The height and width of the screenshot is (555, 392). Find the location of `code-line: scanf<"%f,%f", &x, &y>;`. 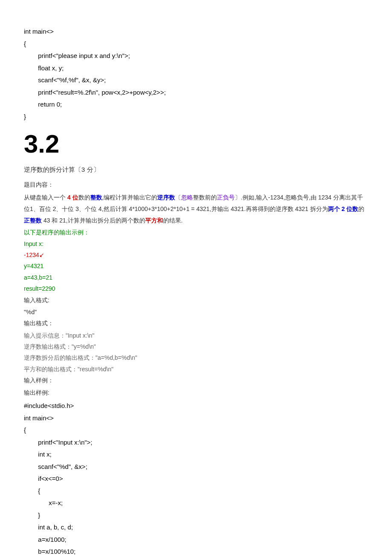

code-line: scanf<"%f,%f", &x, &y>; is located at coordinates (196, 80).